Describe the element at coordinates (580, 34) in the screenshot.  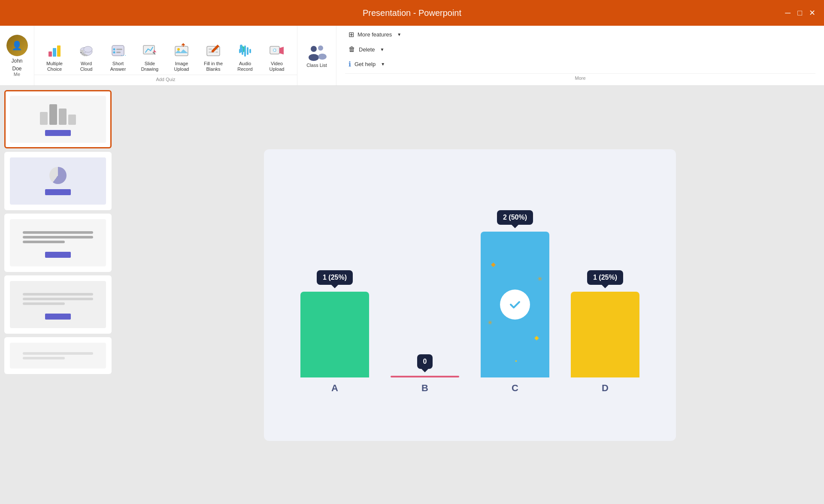
I see `more-features-button: ⊞ More features ▼` at that location.